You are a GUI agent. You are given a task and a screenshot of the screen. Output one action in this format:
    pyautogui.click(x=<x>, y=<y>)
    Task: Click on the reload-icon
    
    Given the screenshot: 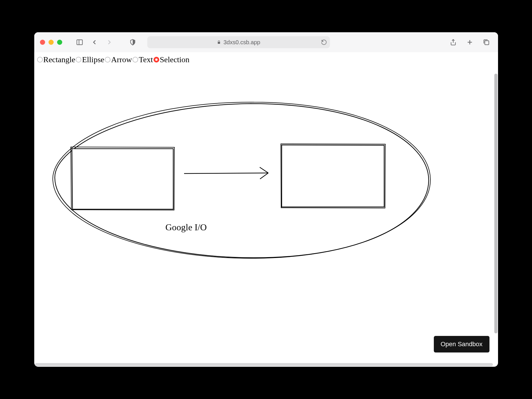 What is the action you would take?
    pyautogui.click(x=324, y=42)
    